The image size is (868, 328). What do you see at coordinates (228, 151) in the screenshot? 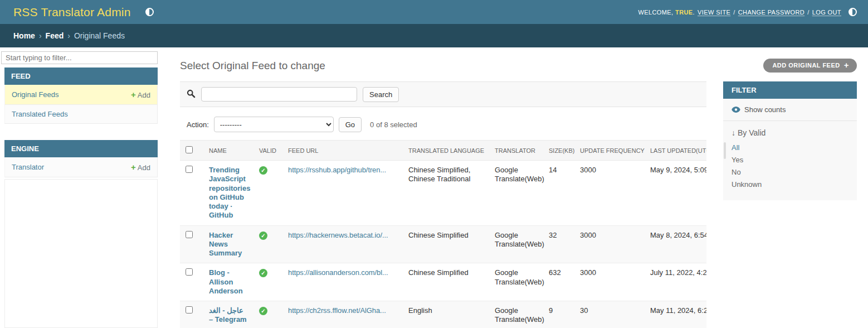
I see `column-header-name: NAME` at bounding box center [228, 151].